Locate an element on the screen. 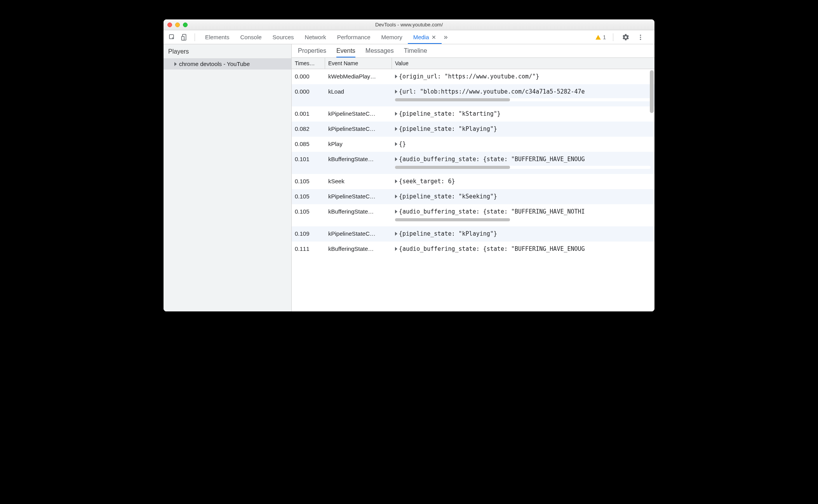 This screenshot has width=818, height=504. device-toolbar-icon is located at coordinates (184, 37).